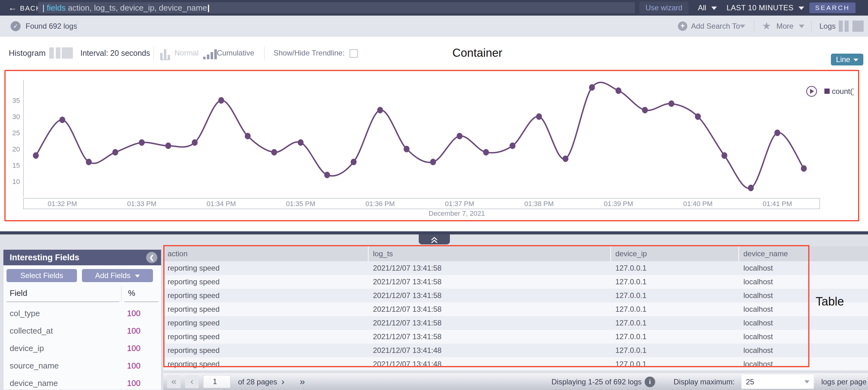  I want to click on add-search-to-dropdown: Add Search To, so click(716, 26).